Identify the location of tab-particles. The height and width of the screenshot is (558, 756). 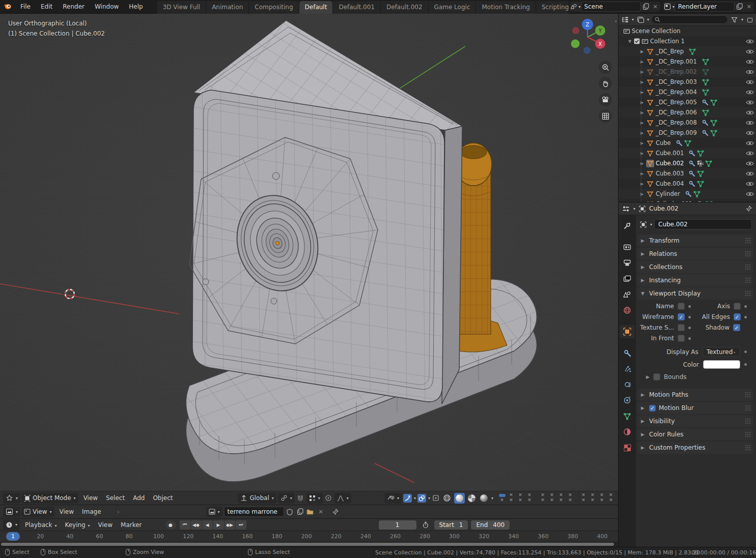
(627, 369).